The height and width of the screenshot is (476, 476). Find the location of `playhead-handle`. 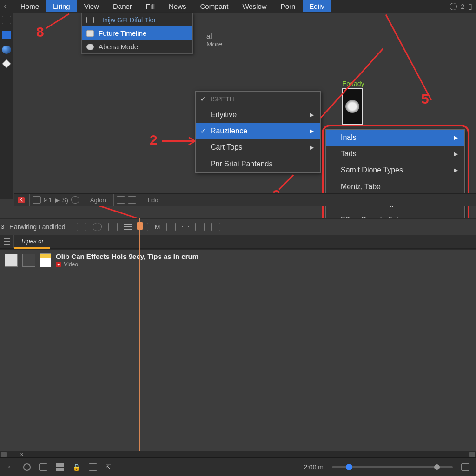

playhead-handle is located at coordinates (140, 226).